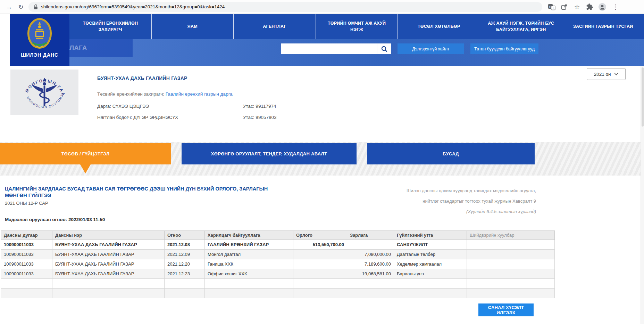 This screenshot has height=324, width=644. I want to click on nav-item: ЗАСГИЙН ГАЗРЫН ТУСГАЙ, so click(603, 26).